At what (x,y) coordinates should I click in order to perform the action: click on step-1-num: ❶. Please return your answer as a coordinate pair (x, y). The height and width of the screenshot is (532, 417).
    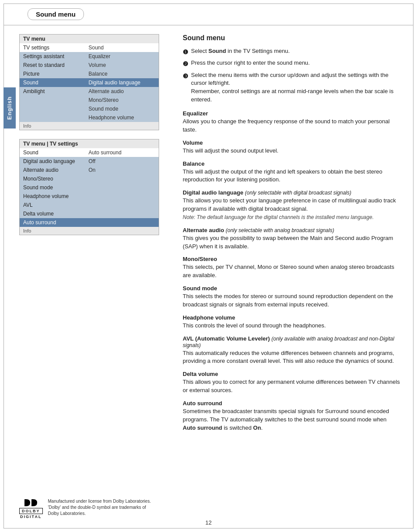
    Looking at the image, I should click on (185, 52).